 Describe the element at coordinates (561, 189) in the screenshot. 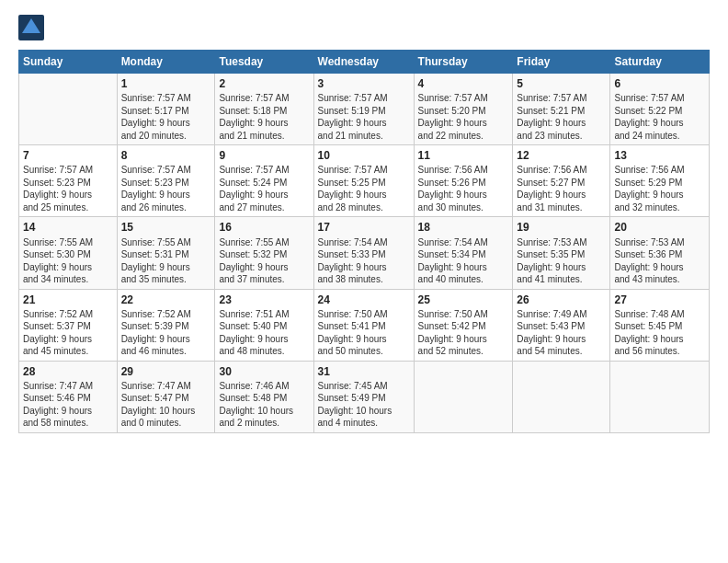

I see `day-info: Sunrise: 7:56 AM Sunset: 5:27 PM Dayligh…` at that location.